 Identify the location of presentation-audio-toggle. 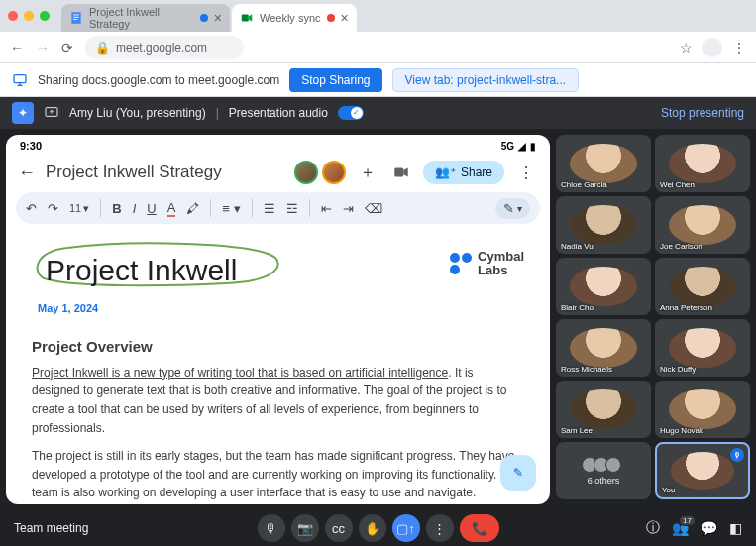
(351, 113).